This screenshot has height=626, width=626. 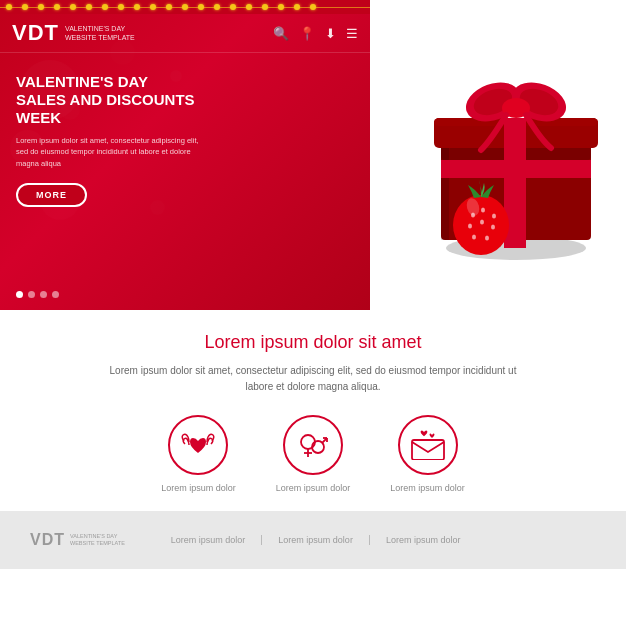 What do you see at coordinates (313, 445) in the screenshot?
I see `gender-icon-circle` at bounding box center [313, 445].